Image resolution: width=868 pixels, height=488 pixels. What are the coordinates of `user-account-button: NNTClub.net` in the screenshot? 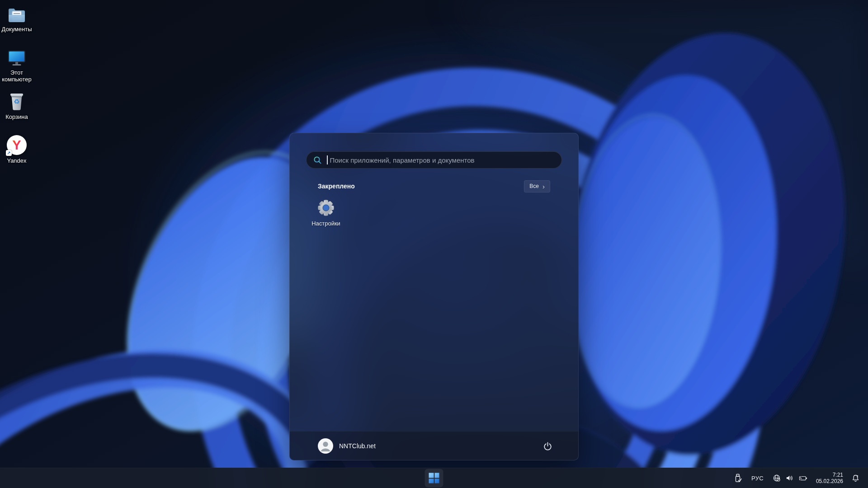 It's located at (347, 446).